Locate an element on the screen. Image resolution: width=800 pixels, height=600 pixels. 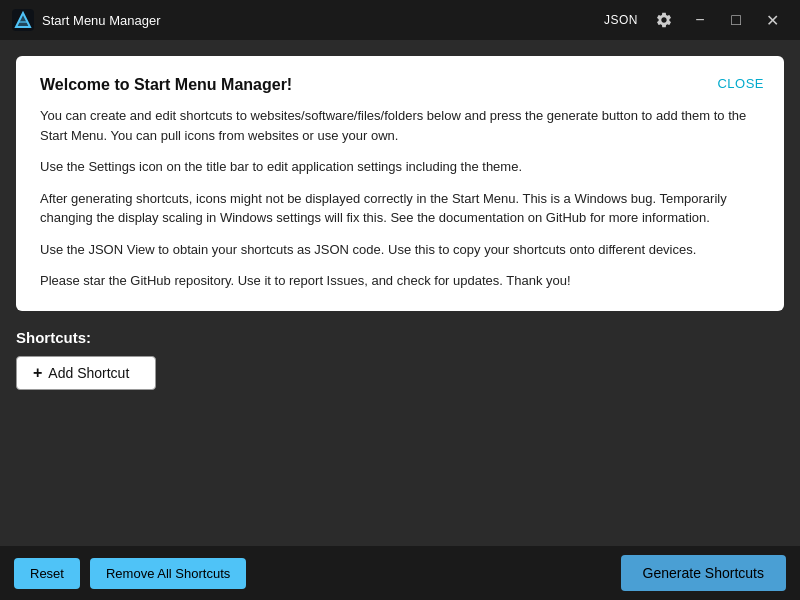
json-view-button: JSON is located at coordinates (621, 20).